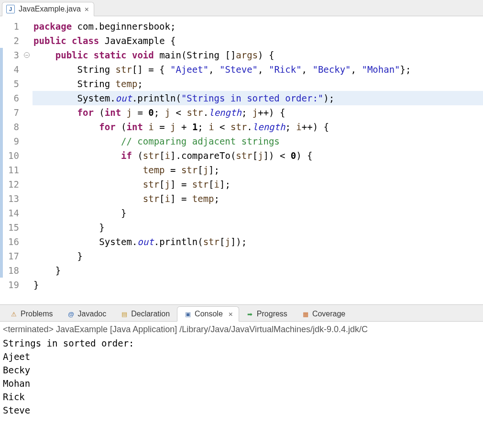 Image resolution: width=483 pixels, height=448 pixels. What do you see at coordinates (11, 156) in the screenshot?
I see `line-number: 10` at bounding box center [11, 156].